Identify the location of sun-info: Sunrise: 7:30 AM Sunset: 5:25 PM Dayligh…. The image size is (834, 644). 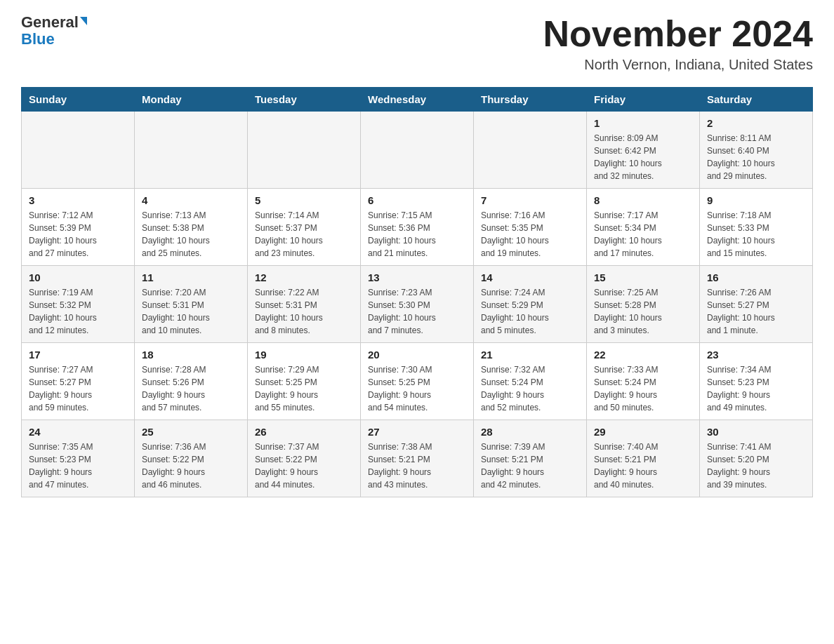
(417, 389).